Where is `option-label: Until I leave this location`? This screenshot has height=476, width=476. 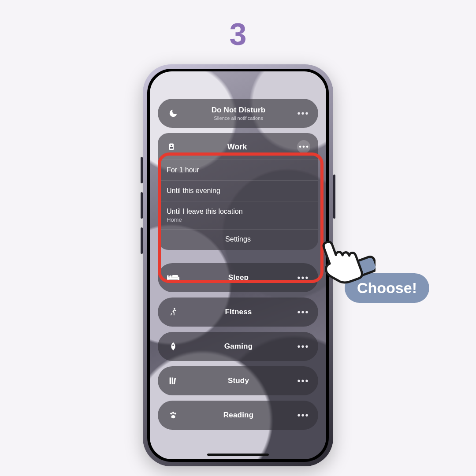
option-label: Until I leave this location is located at coordinates (205, 212).